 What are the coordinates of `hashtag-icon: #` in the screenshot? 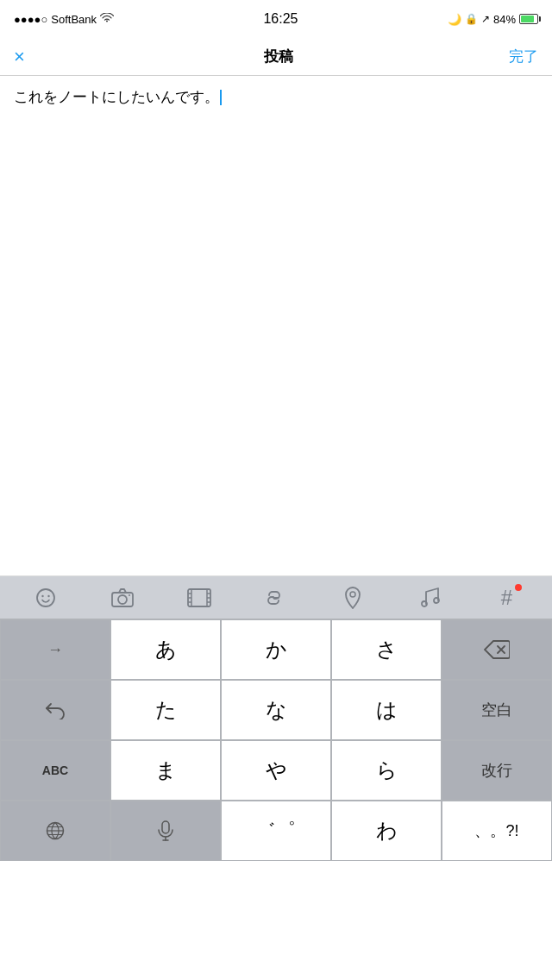 It's located at (506, 598).